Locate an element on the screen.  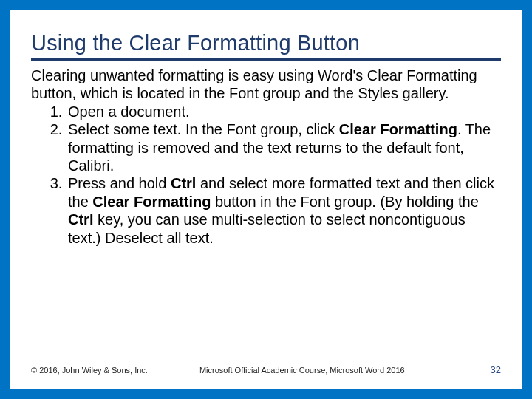
step-3-part-a: Press and hold is located at coordinates (120, 183).